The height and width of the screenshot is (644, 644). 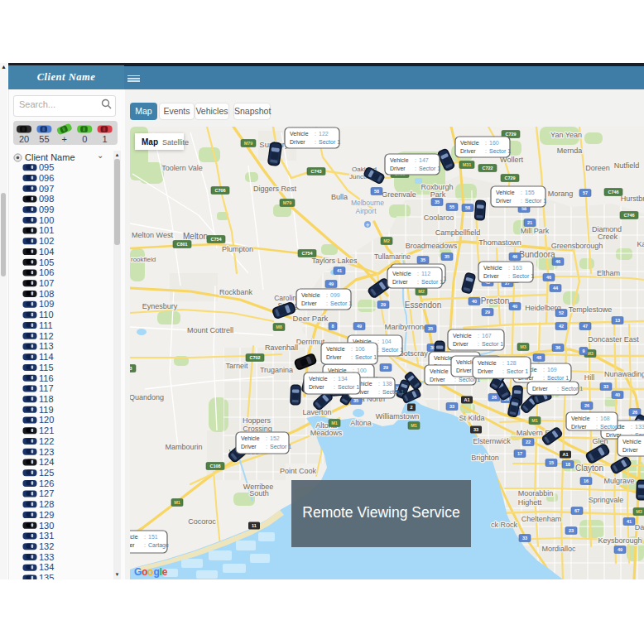 I want to click on svg-text: 124, so click(x=46, y=462).